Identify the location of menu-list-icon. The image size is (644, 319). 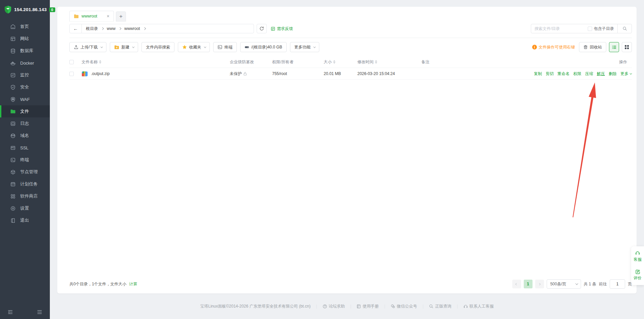
(40, 312).